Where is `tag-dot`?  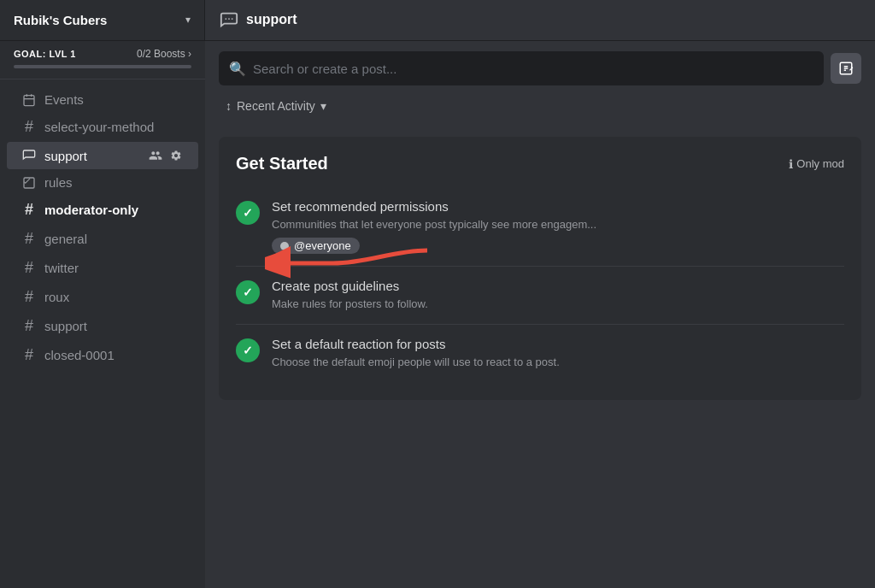
tag-dot is located at coordinates (285, 246).